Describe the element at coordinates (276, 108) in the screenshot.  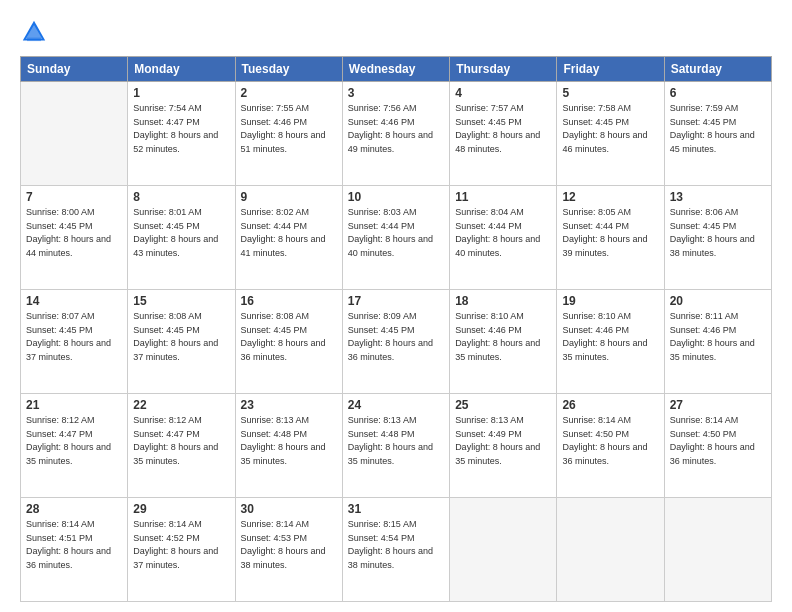
I see `sunrise-text: Sunrise: 7:55 AM` at that location.